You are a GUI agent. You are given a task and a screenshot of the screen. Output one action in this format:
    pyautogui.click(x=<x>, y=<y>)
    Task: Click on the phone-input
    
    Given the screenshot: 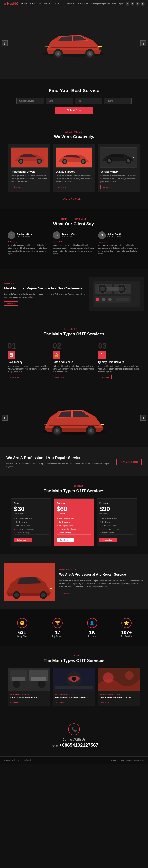 What is the action you would take?
    pyautogui.click(x=118, y=101)
    